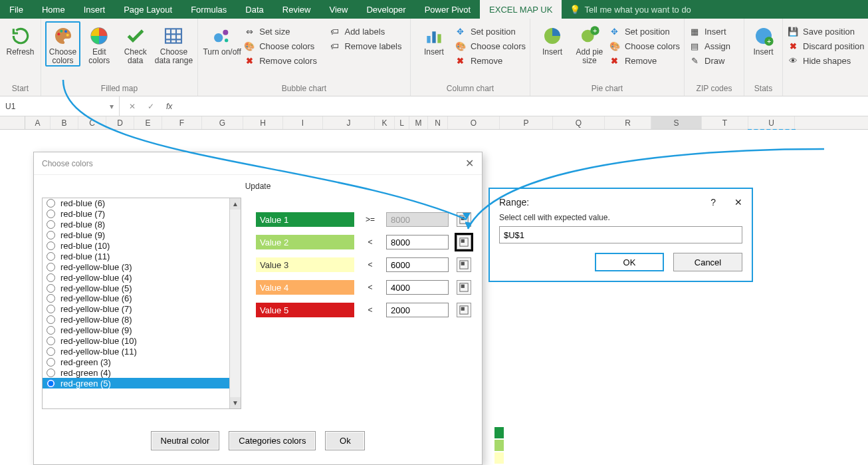 This screenshot has height=465, width=868. I want to click on scheme-option: red-blue (11), so click(142, 256).